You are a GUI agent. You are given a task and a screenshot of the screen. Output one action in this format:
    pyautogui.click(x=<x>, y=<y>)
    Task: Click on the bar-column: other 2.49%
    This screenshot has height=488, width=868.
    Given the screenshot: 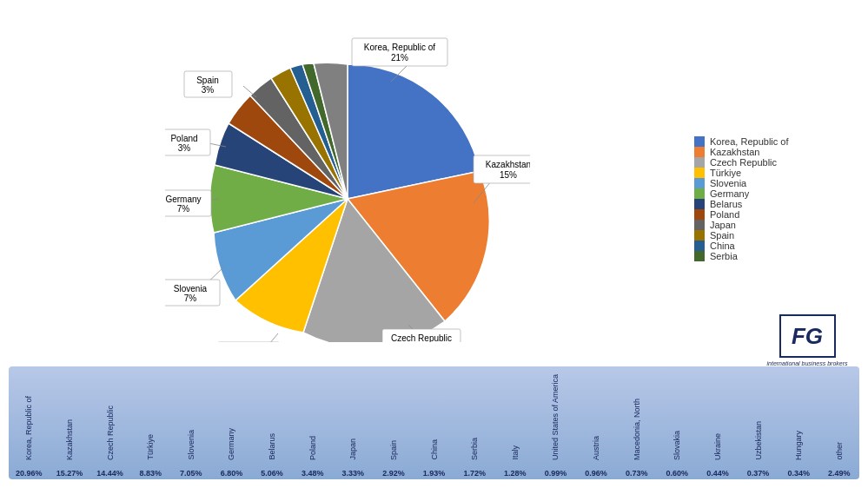 What is the action you would take?
    pyautogui.click(x=839, y=460)
    